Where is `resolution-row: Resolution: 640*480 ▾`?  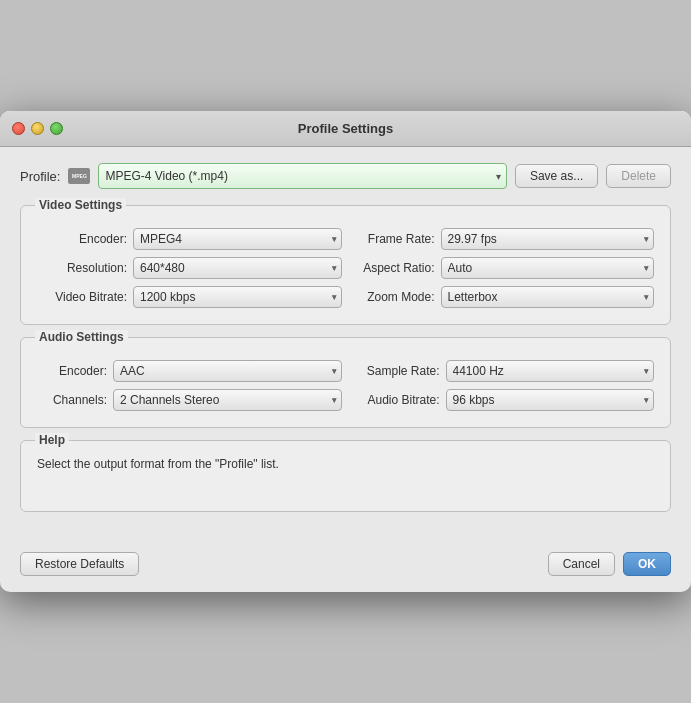
resolution-row: Resolution: 640*480 ▾ is located at coordinates (190, 268).